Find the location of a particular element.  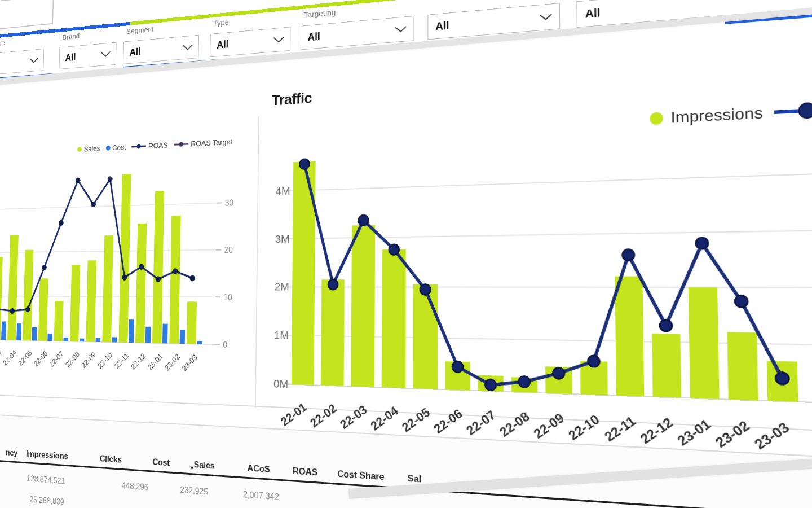

y-axis-tick-label: 0M is located at coordinates (281, 384).